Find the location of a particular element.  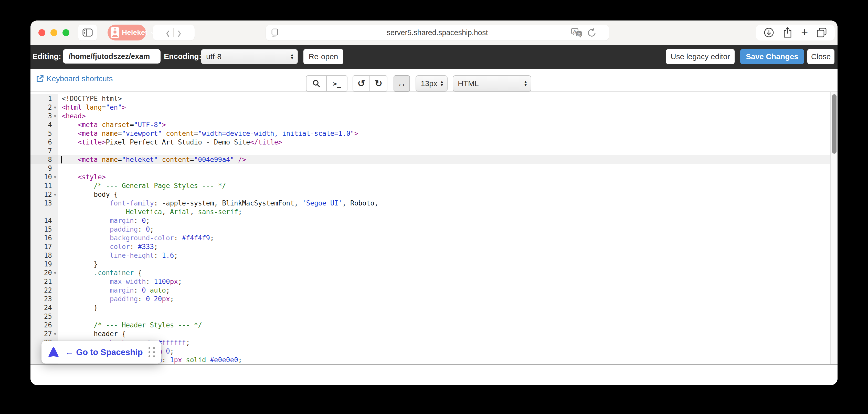

code-line: <style> is located at coordinates (448, 177).